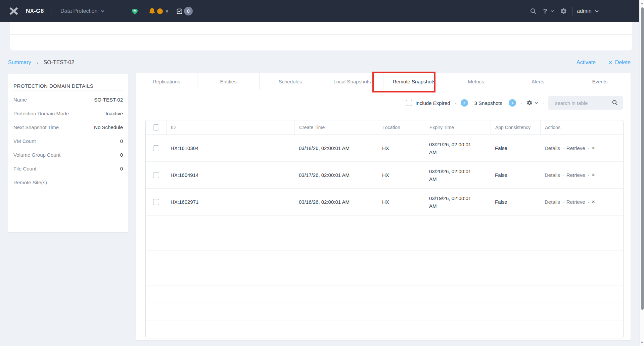 Image resolution: width=644 pixels, height=346 pixels. Describe the element at coordinates (451, 202) in the screenshot. I see `expiry-time-value: 03/19/26, 02:00:01 AM` at that location.